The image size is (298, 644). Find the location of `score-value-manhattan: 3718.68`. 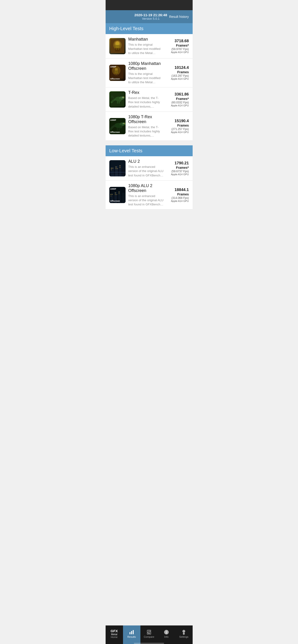

score-value-manhattan: 3718.68 is located at coordinates (177, 41).